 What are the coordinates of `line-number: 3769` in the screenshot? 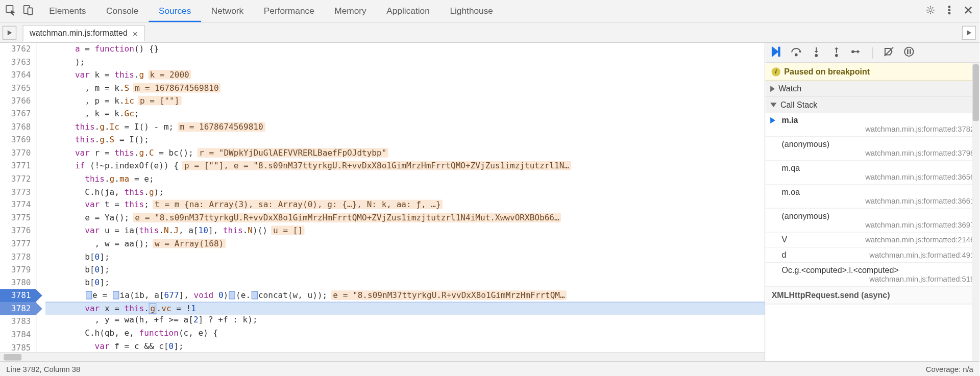 It's located at (18, 140).